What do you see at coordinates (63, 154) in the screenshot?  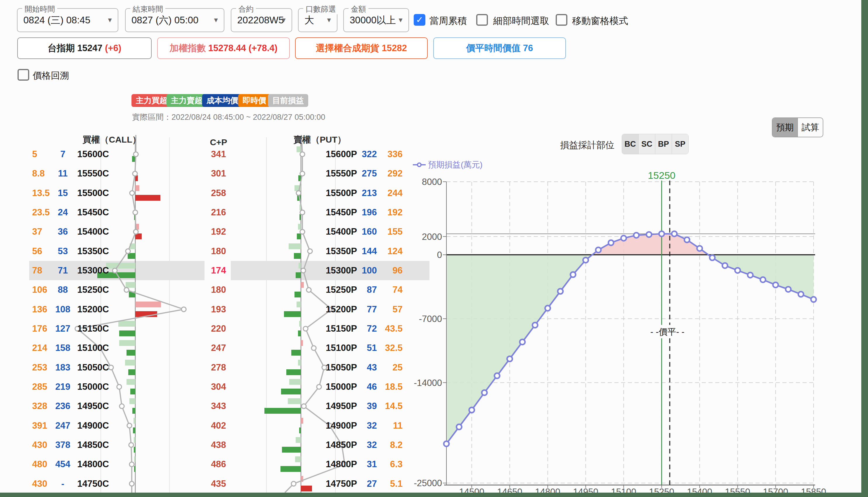 I see `call-cost: 7` at bounding box center [63, 154].